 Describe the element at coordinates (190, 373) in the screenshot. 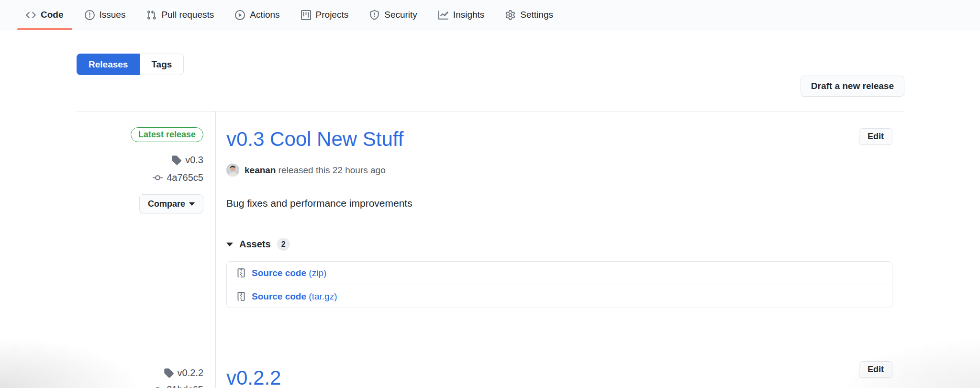

I see `release-tag-label: v0.2.2` at that location.